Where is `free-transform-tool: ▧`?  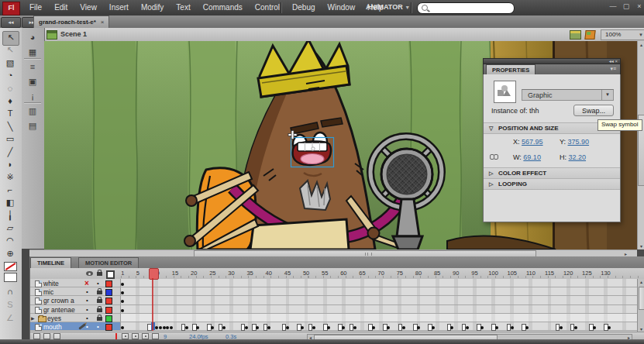
free-transform-tool: ▧ is located at coordinates (10, 64).